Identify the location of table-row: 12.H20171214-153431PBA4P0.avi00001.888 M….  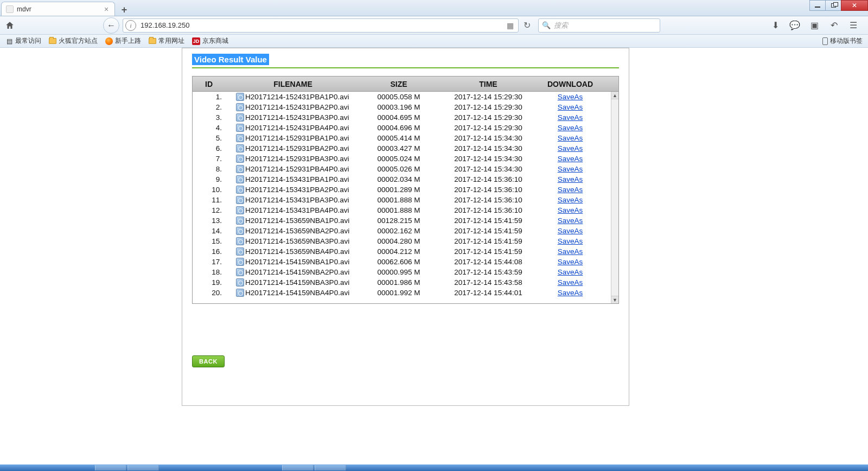
(401, 211).